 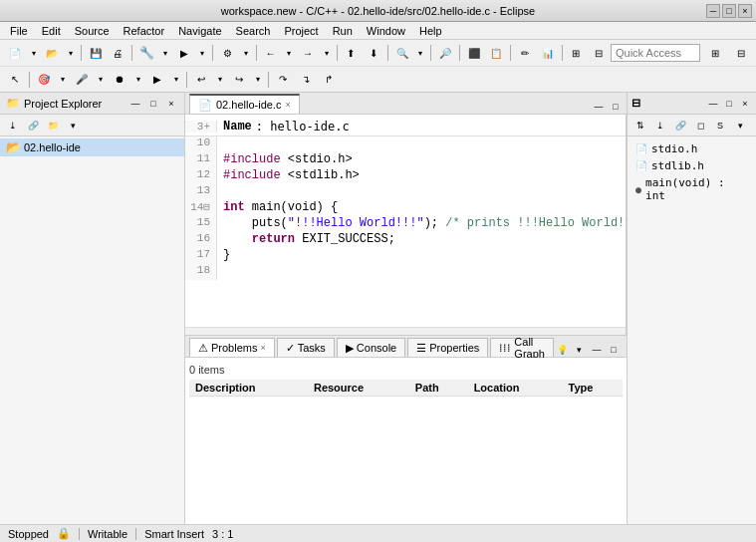 I want to click on link-editor-button: 🔗, so click(x=33, y=126).